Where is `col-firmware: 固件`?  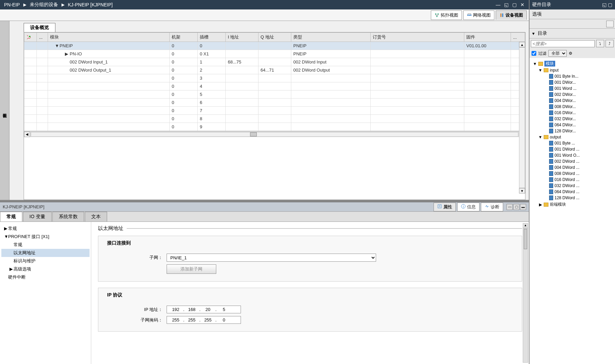
col-firmware: 固件 is located at coordinates (488, 37).